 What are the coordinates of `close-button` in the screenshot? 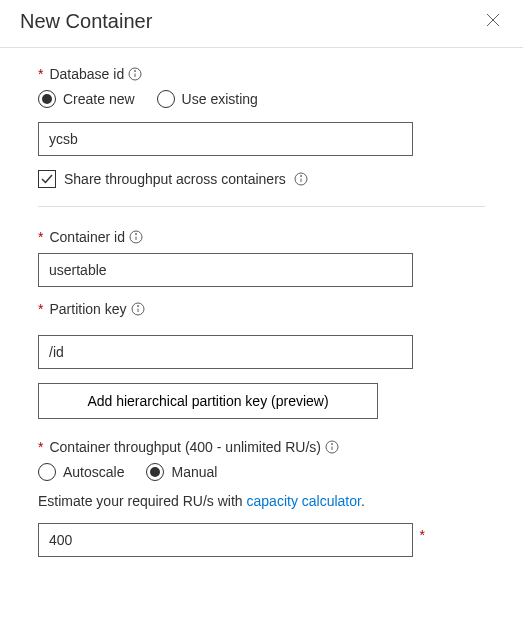 It's located at (493, 22).